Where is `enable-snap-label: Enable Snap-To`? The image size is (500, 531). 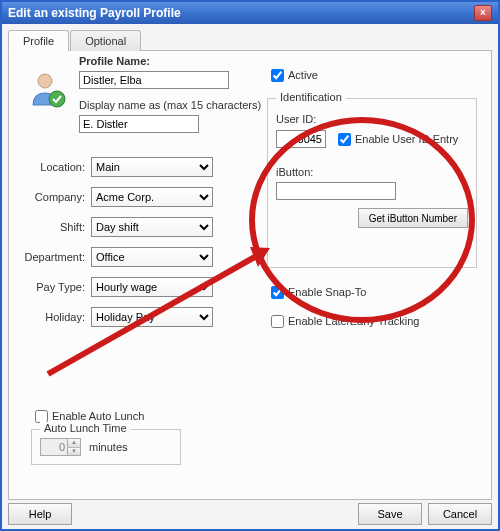
enable-snap-label: Enable Snap-To is located at coordinates (327, 292).